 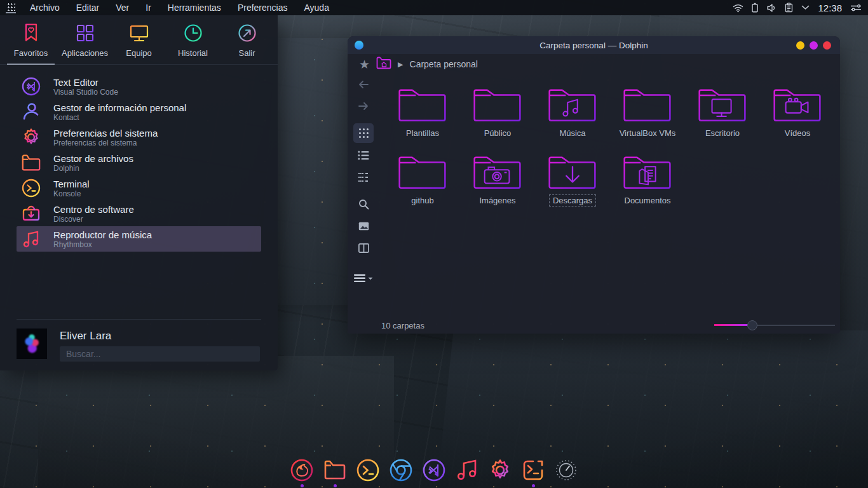 What do you see at coordinates (573, 180) in the screenshot?
I see `folder-descargas: Descargas` at bounding box center [573, 180].